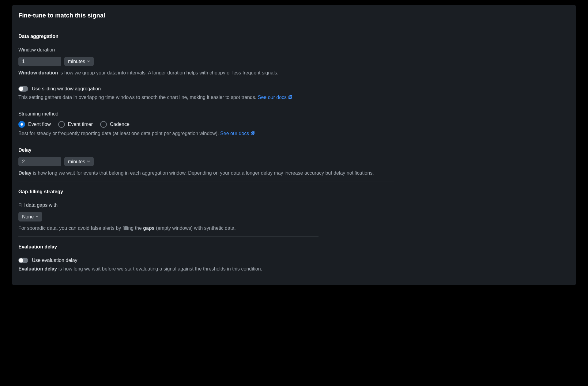 This screenshot has height=386, width=588. What do you see at coordinates (294, 150) in the screenshot?
I see `delay-label: Delay` at bounding box center [294, 150].